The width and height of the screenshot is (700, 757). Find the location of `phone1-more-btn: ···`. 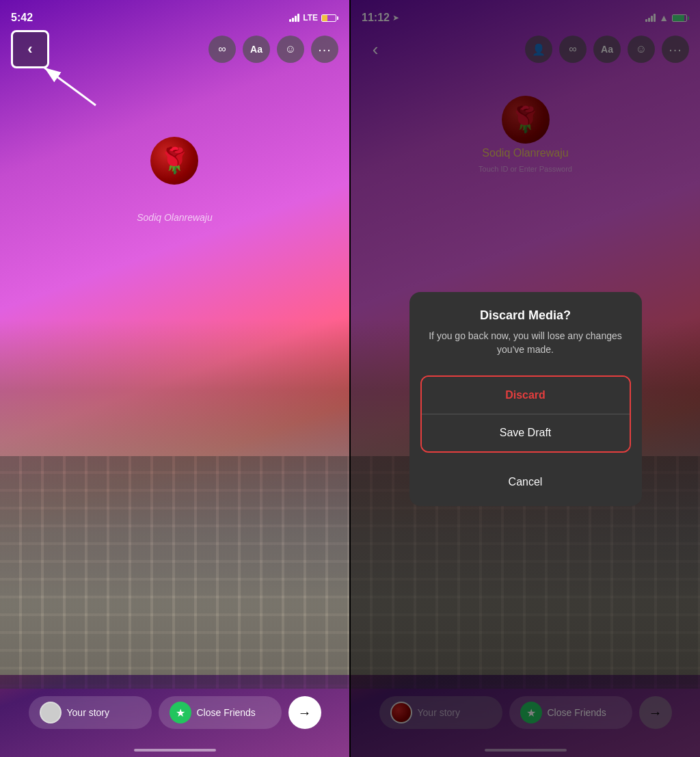

phone1-more-btn: ··· is located at coordinates (325, 49).